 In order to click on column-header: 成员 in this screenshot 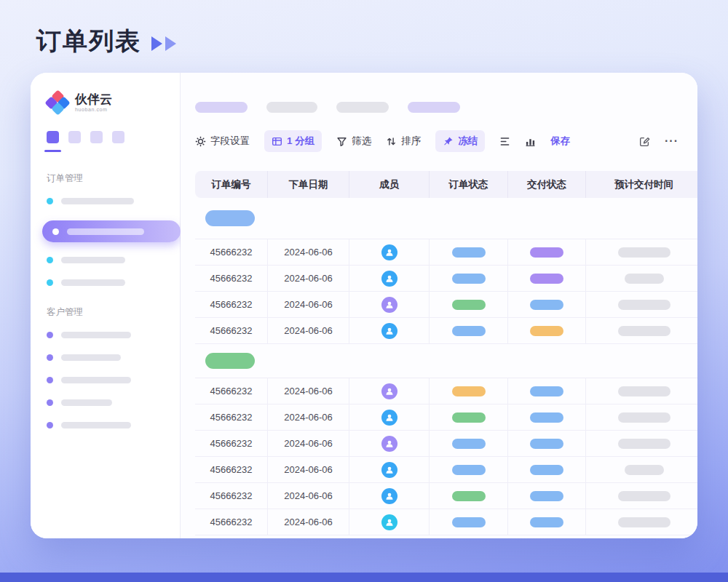, I will do `click(389, 185)`.